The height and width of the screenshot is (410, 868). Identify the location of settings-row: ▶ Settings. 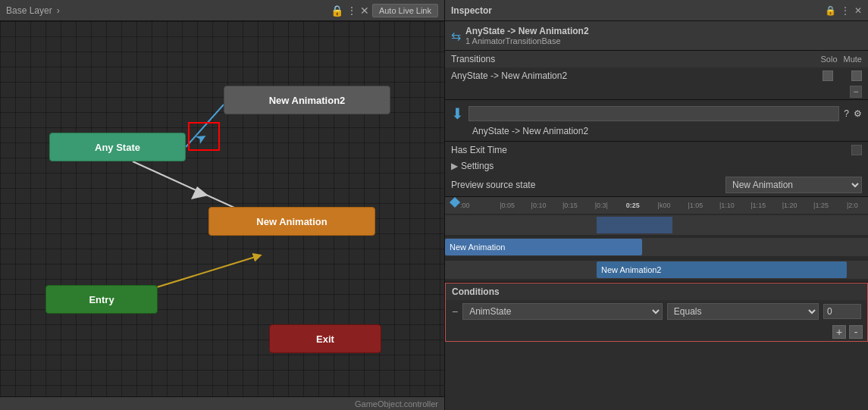
(656, 166).